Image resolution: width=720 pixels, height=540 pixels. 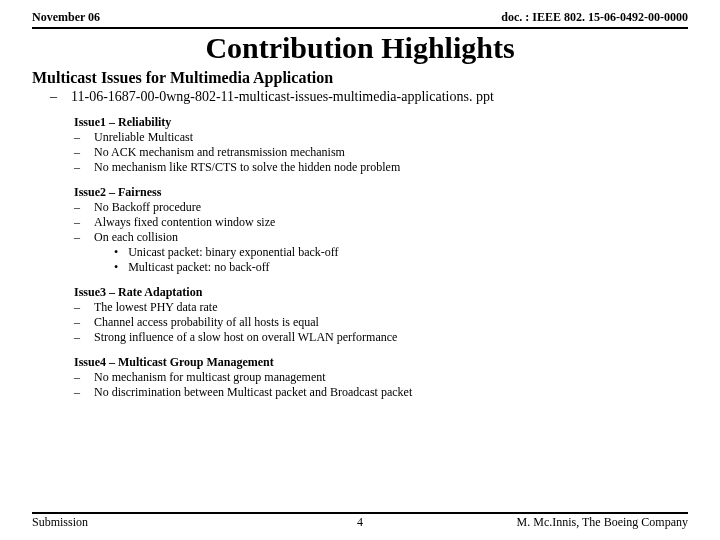 I want to click on doc-ref: 11-06-1687-00-0wng-802-11-multicast-issu…, so click(x=381, y=97).